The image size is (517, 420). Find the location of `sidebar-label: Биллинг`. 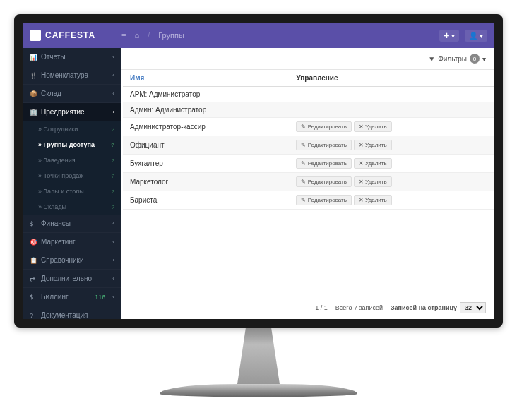

sidebar-label: Биллинг is located at coordinates (55, 296).